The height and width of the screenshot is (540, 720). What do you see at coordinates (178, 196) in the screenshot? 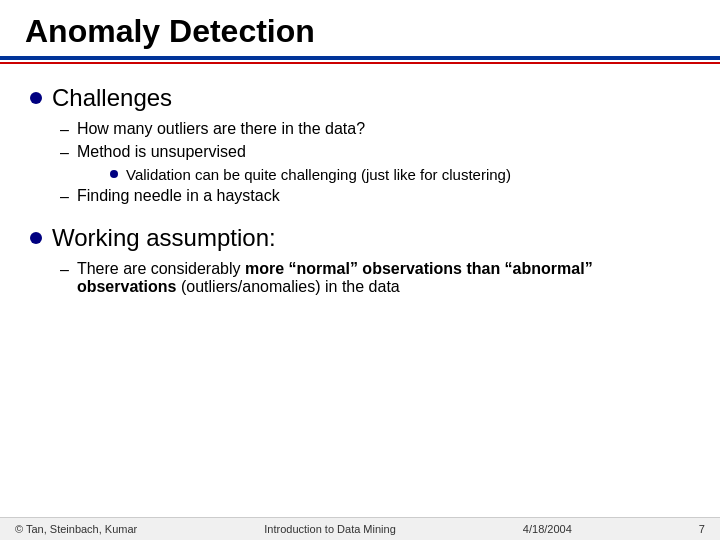
I see `challenge-text-3: Finding needle in a haystack` at bounding box center [178, 196].